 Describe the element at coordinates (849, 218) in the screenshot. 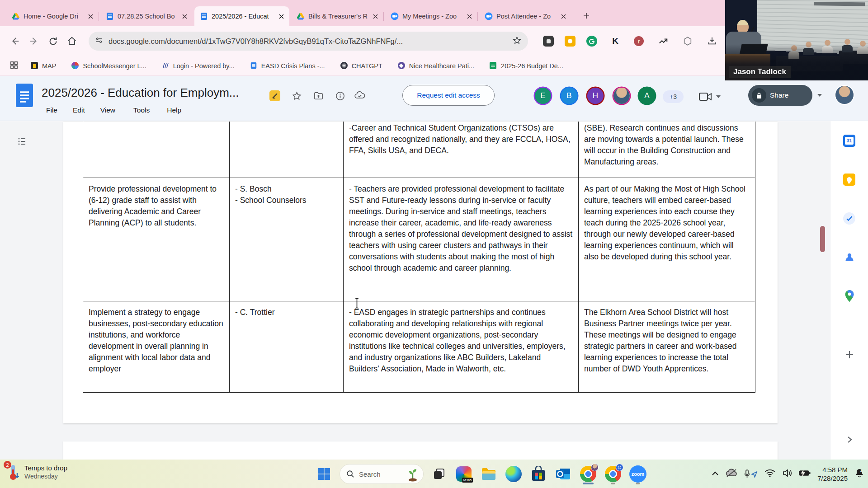

I see `tasks-icon` at that location.